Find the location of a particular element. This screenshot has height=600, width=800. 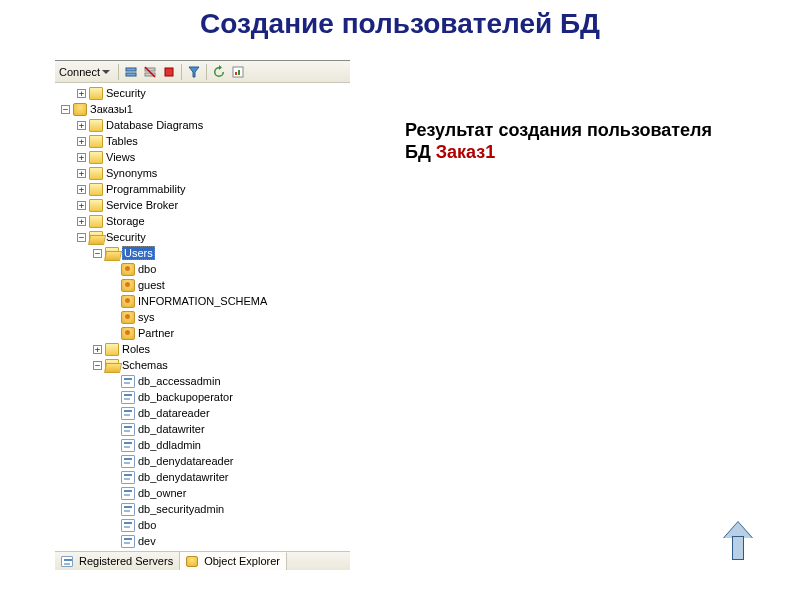

tree-node: Synonyms is located at coordinates (202, 173).